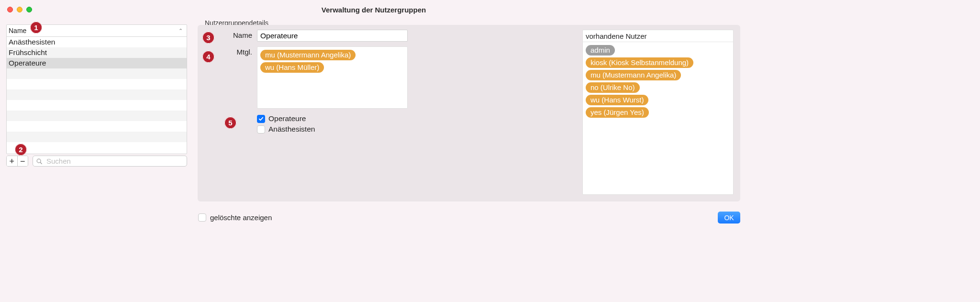 This screenshot has height=302, width=980. What do you see at coordinates (231, 123) in the screenshot?
I see `annotation-badge: 5` at bounding box center [231, 123].